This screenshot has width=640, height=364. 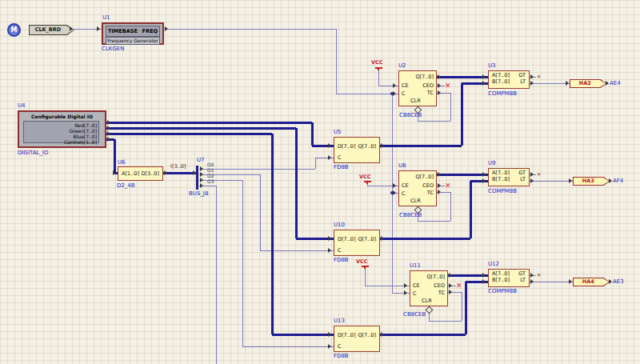 I want to click on refdes-label-u1: U1, so click(x=106, y=18).